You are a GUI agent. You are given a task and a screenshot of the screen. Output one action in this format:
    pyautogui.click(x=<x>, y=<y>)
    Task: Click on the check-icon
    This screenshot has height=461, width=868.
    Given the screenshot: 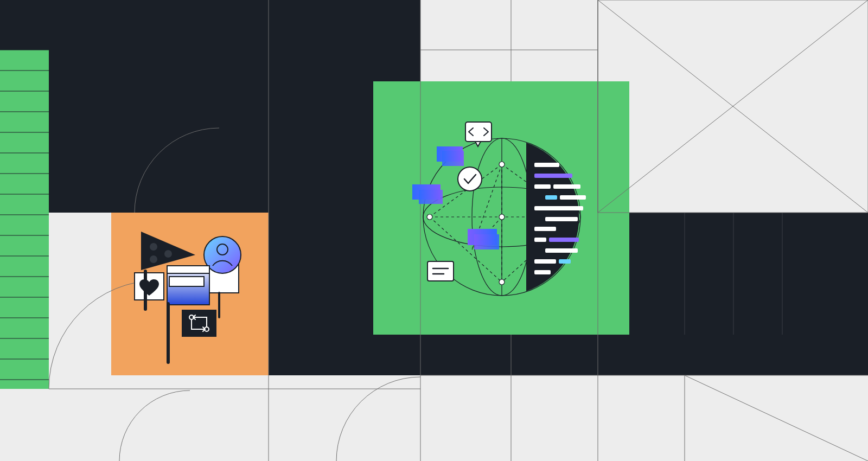 What is the action you would take?
    pyautogui.click(x=470, y=179)
    